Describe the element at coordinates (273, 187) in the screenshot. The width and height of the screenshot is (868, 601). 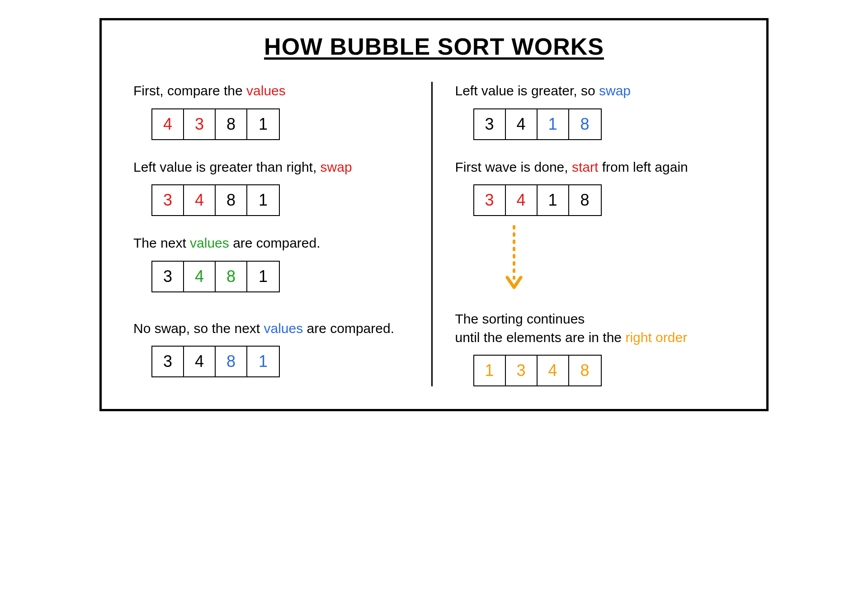
I see `step-2: Left value is greater than right, swap 3…` at that location.